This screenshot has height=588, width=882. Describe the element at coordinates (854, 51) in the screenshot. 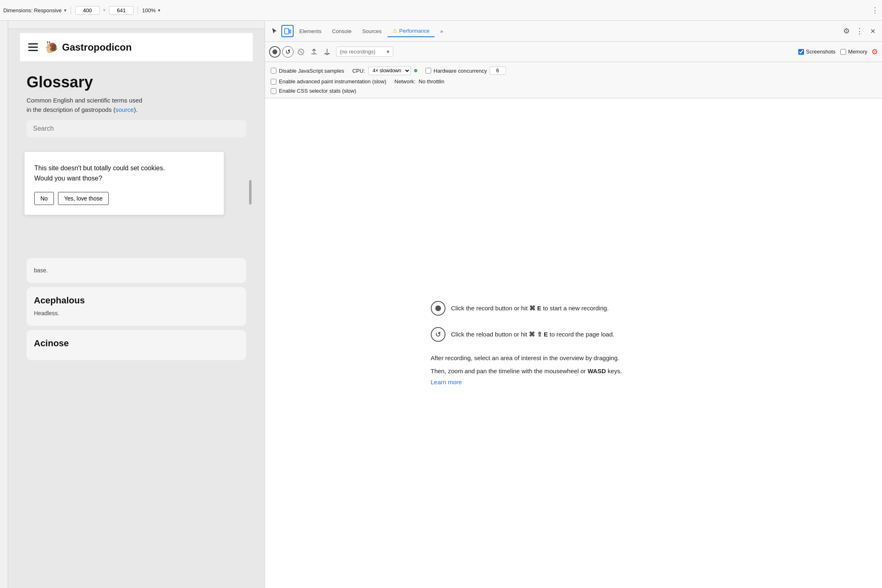

I see `memory-checkbox-label: Memory` at that location.